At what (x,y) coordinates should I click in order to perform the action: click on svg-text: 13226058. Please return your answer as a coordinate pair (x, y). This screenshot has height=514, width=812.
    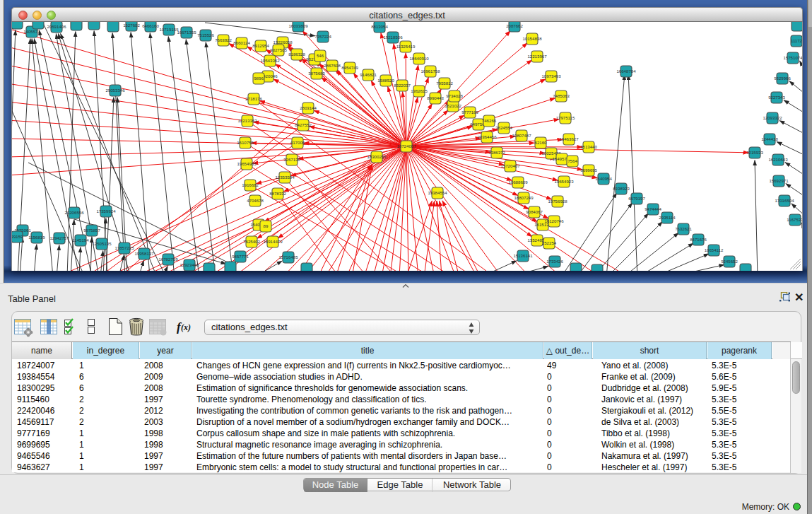
    Looking at the image, I should click on (283, 42).